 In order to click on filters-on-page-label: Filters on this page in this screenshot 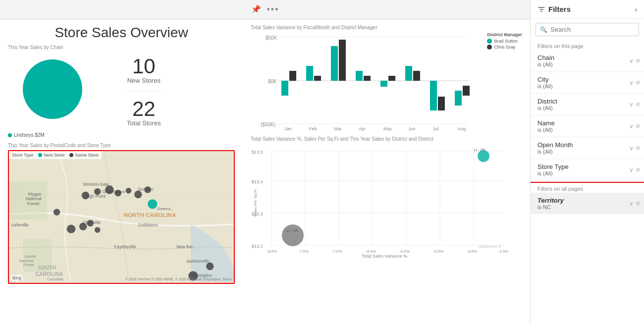, I will do `click(588, 45)`.